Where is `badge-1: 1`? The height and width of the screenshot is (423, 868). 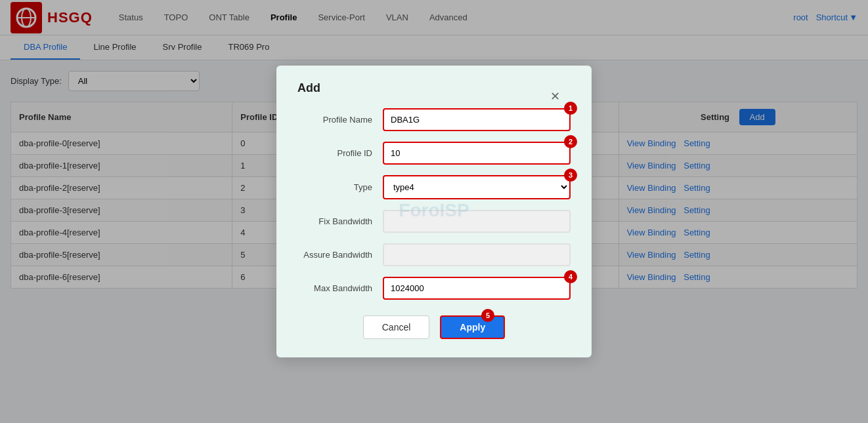 badge-1: 1 is located at coordinates (571, 108).